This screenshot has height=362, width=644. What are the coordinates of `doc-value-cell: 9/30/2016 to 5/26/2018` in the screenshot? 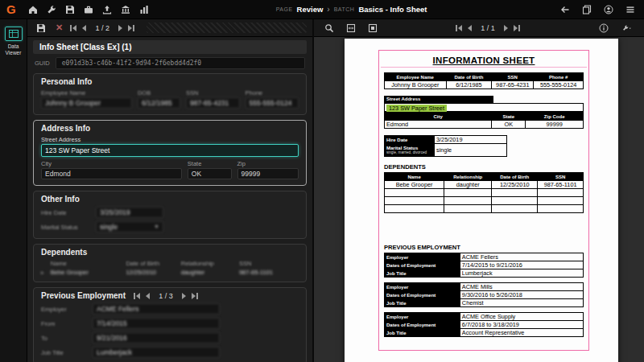 It's located at (522, 295).